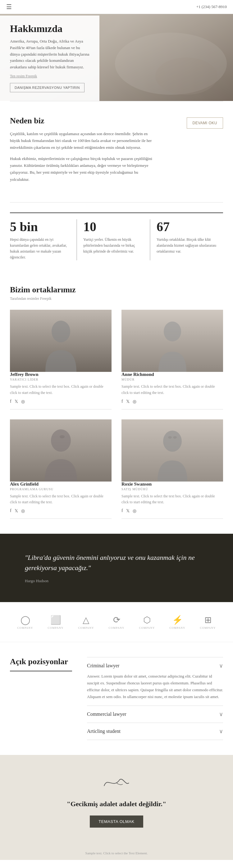 The width and height of the screenshot is (233, 868). Describe the element at coordinates (177, 628) in the screenshot. I see `logo-label-6: COMPANY` at that location.